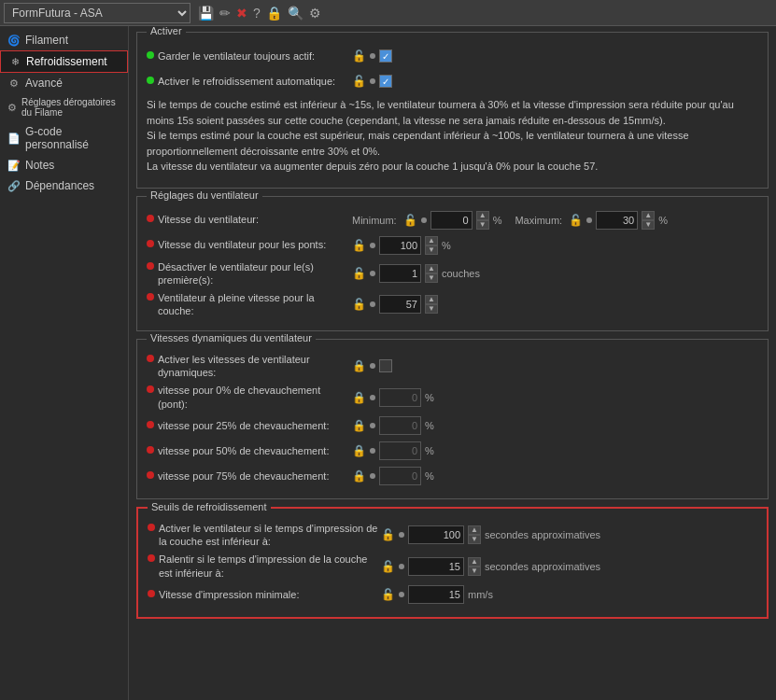  What do you see at coordinates (575, 220) in the screenshot?
I see `max-lock: 🔓` at bounding box center [575, 220].